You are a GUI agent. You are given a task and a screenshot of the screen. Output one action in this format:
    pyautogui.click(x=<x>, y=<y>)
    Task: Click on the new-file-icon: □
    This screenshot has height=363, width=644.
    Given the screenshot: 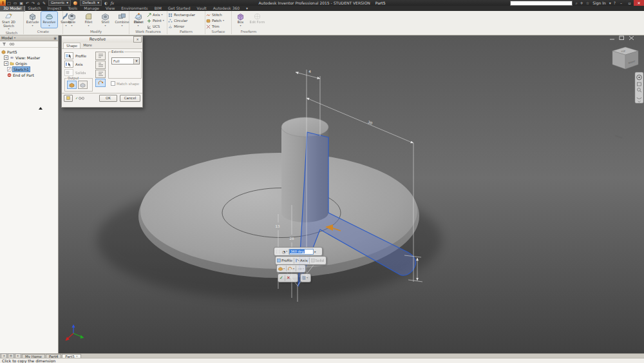 What is the action you would take?
    pyautogui.click(x=9, y=3)
    